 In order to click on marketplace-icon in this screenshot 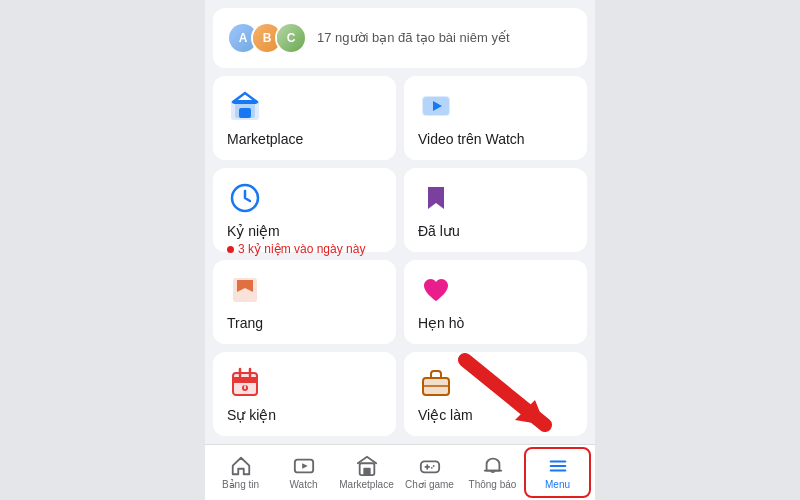, I will do `click(245, 106)`.